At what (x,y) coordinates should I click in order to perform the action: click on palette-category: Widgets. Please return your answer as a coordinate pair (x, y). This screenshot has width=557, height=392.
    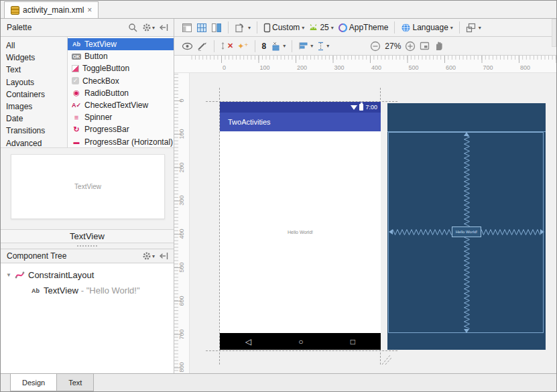
    Looking at the image, I should click on (34, 58).